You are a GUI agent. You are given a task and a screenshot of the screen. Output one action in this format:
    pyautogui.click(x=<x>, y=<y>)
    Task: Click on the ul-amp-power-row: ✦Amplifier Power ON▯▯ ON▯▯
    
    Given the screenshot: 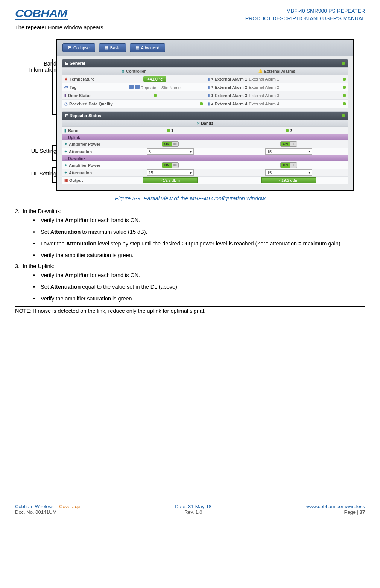 What is the action you would take?
    pyautogui.click(x=205, y=144)
    